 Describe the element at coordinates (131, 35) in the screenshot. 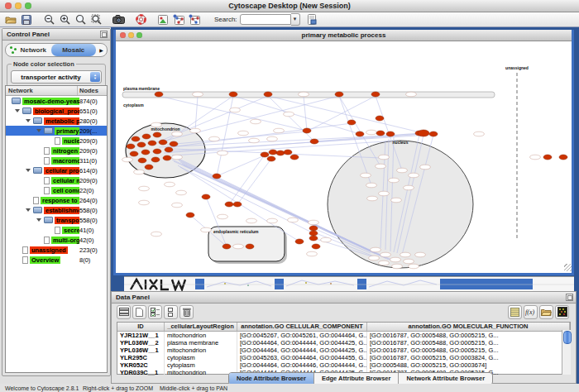

I see `view-minimize-button` at that location.